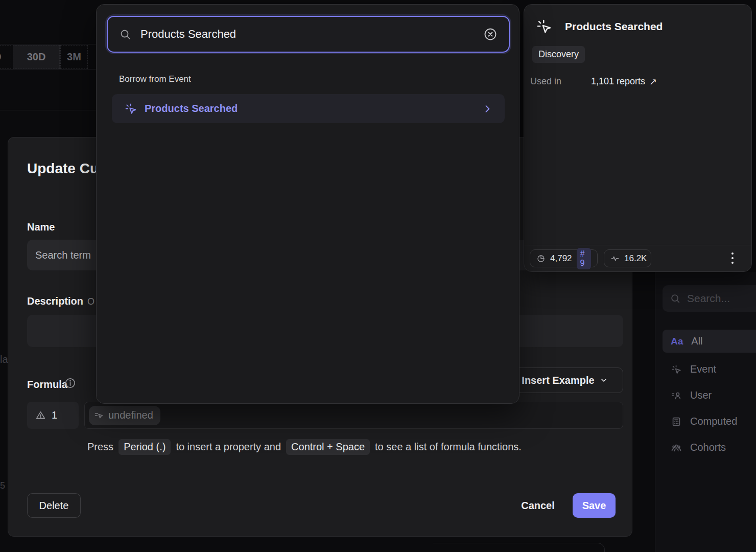 The height and width of the screenshot is (552, 756). I want to click on time-range-button-30d: 30D, so click(36, 57).